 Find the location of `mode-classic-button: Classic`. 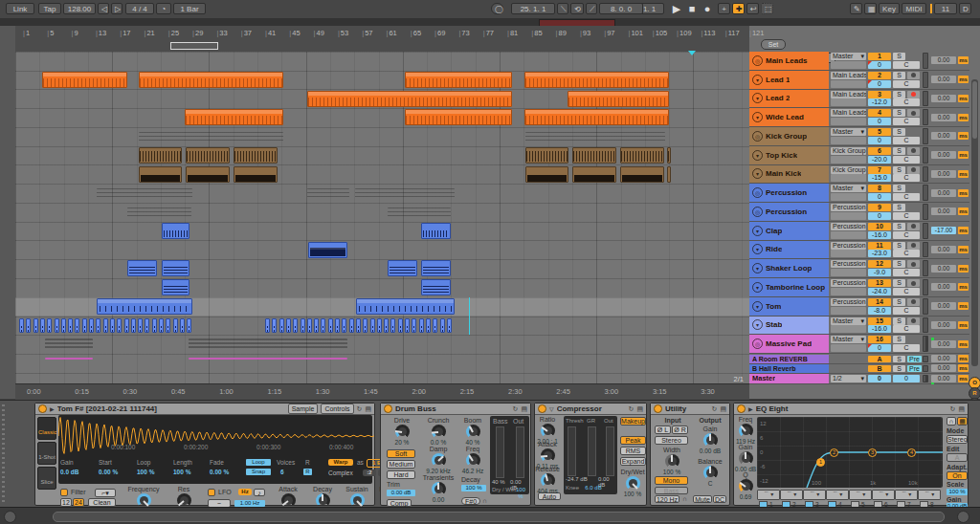

mode-classic-button: Classic is located at coordinates (47, 428).